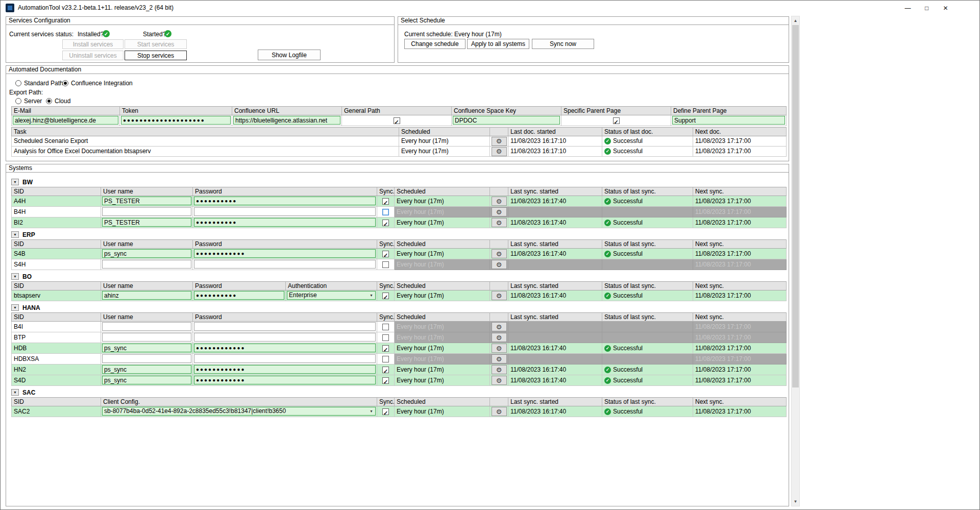 The height and width of the screenshot is (510, 980). Describe the element at coordinates (399, 348) in the screenshot. I see `system-row-hdb: HDBEvery hour (17m)⚙11/08/2023 16:17:40S…` at that location.